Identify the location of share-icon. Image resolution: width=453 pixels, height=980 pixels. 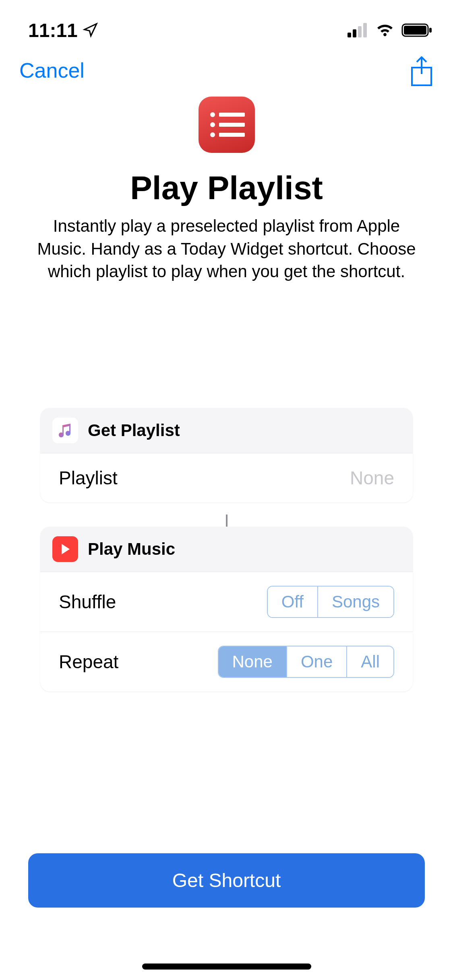
(422, 72).